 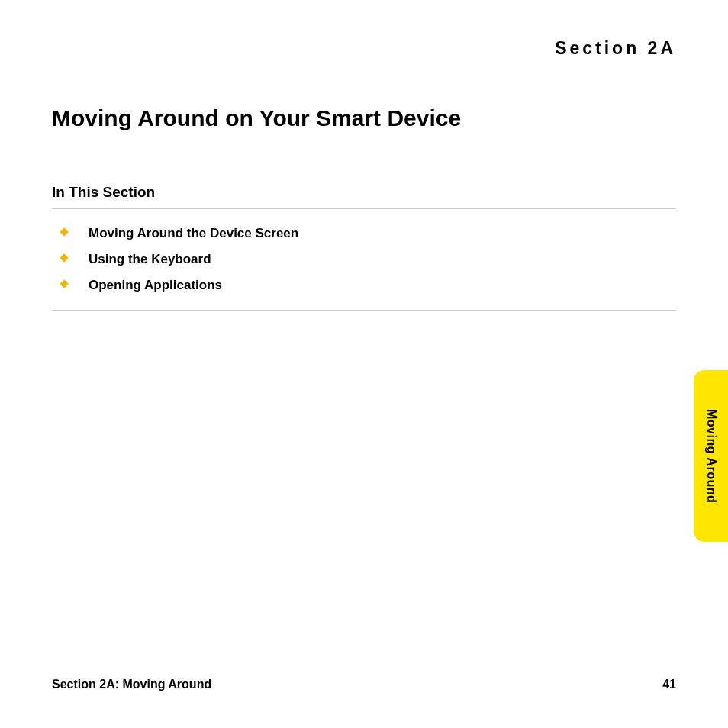 I want to click on toc-item: Opening Applications, so click(x=364, y=285).